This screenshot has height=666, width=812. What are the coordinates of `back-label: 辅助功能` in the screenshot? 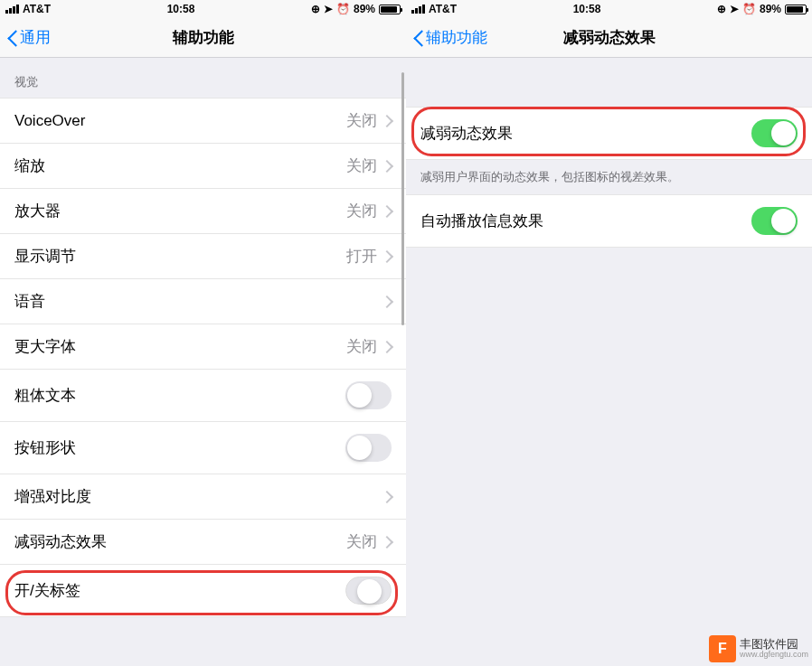 It's located at (457, 38).